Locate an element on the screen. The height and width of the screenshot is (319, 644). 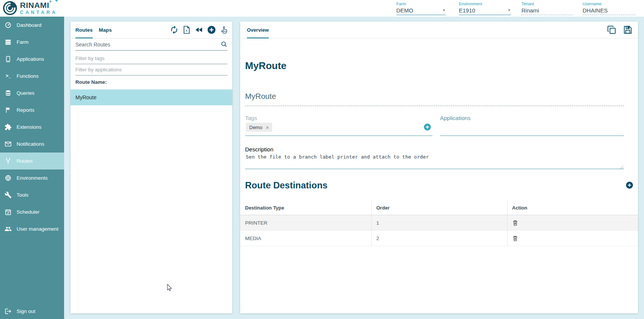
farm-value: DEMO is located at coordinates (405, 11).